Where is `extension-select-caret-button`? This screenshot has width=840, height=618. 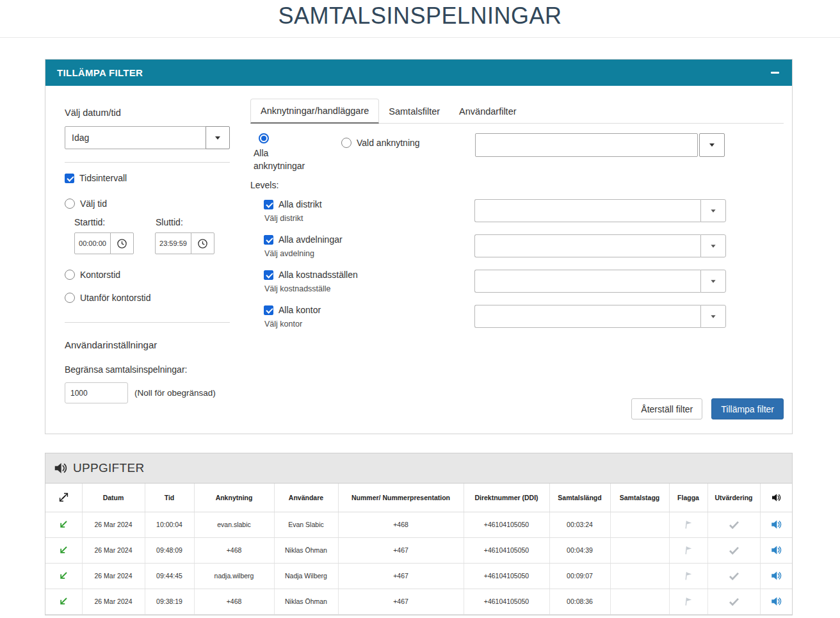 extension-select-caret-button is located at coordinates (712, 145).